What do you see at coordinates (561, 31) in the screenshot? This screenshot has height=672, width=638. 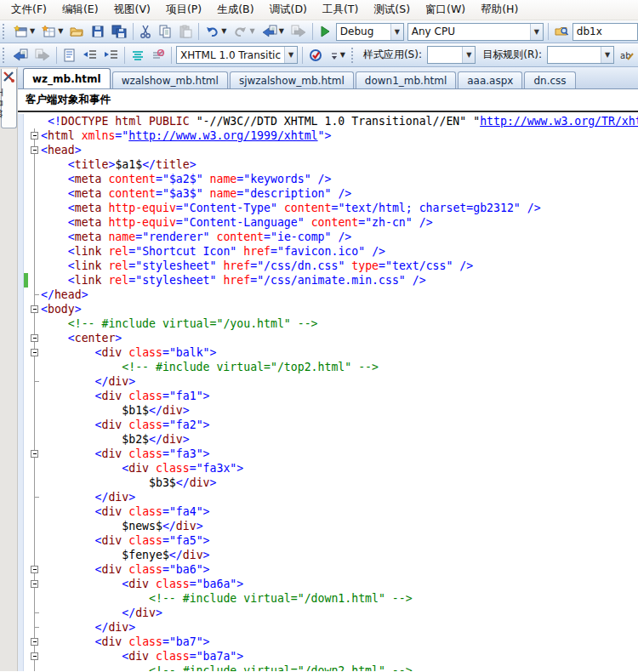 I see `find-in-files-button` at bounding box center [561, 31].